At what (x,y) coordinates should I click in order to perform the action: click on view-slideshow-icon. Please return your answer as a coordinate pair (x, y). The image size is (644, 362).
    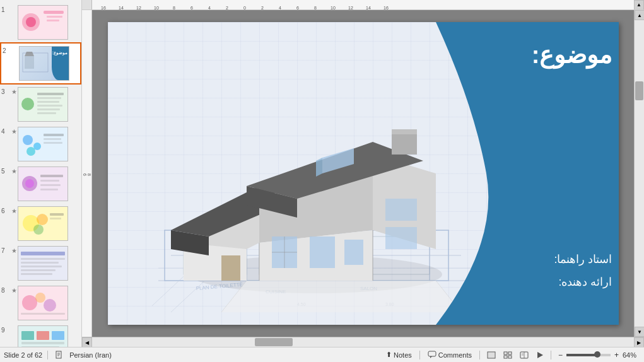
    Looking at the image, I should click on (540, 355).